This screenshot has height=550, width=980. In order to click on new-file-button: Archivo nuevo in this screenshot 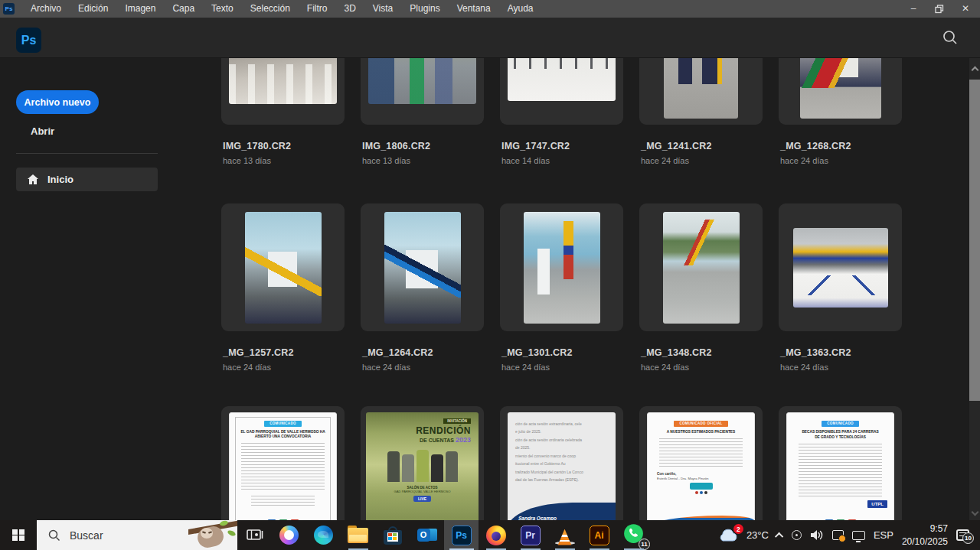, I will do `click(57, 103)`.